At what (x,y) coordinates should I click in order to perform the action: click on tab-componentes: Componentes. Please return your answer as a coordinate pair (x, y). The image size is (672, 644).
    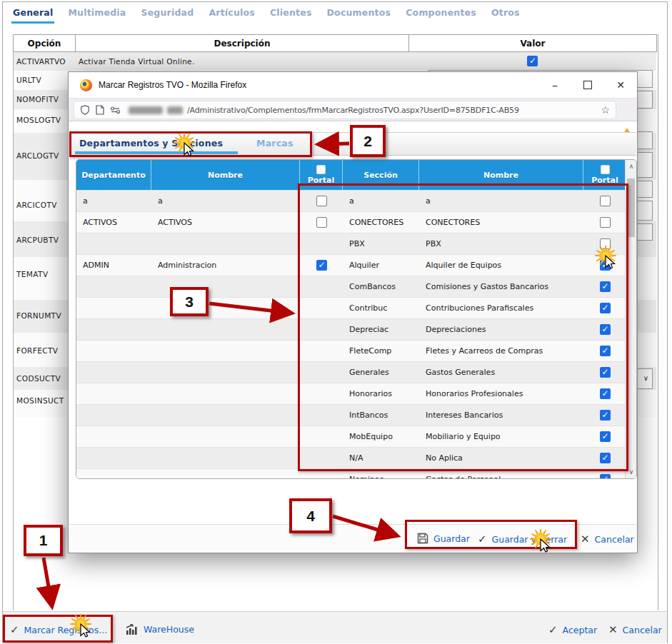
    Looking at the image, I should click on (441, 14).